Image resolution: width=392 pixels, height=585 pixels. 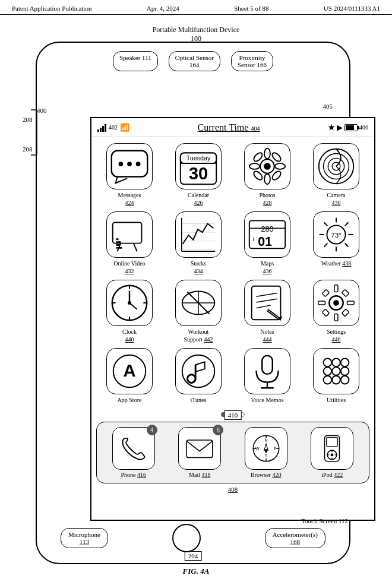 What do you see at coordinates (129, 199) in the screenshot?
I see `app-label-messages: Messages424` at bounding box center [129, 199].